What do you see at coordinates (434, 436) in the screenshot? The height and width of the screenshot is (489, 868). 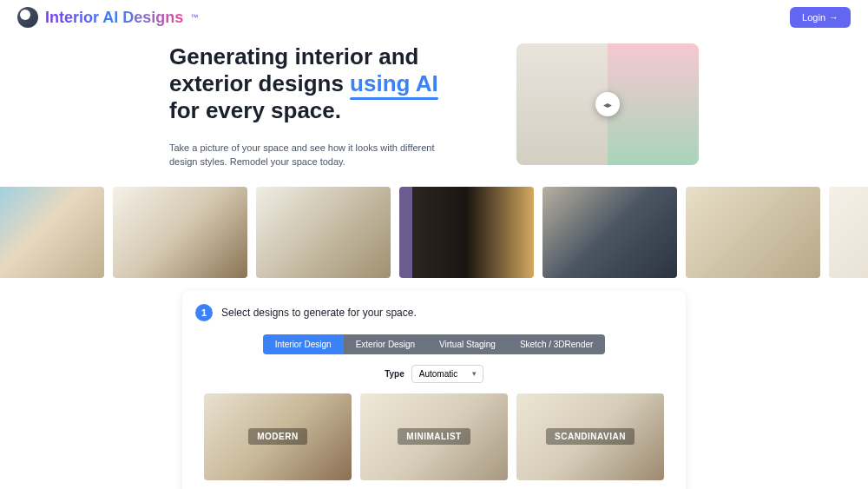 I see `design-label: MINIMALIST` at bounding box center [434, 436].